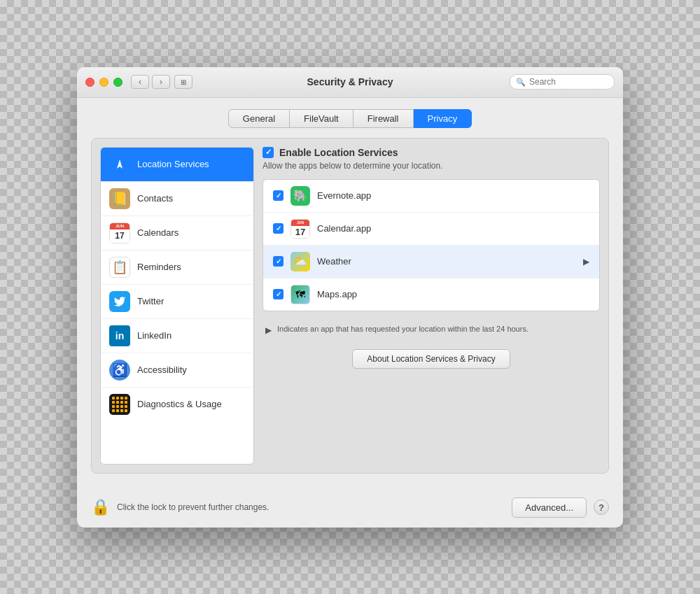  Describe the element at coordinates (300, 295) in the screenshot. I see `maps-icon: 🗺` at that location.